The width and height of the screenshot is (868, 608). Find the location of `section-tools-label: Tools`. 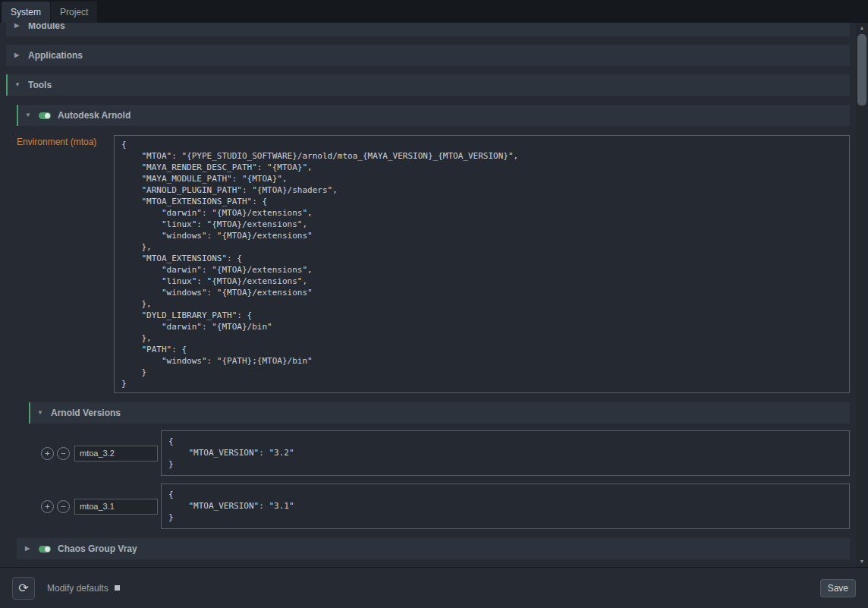

section-tools-label: Tools is located at coordinates (39, 85).